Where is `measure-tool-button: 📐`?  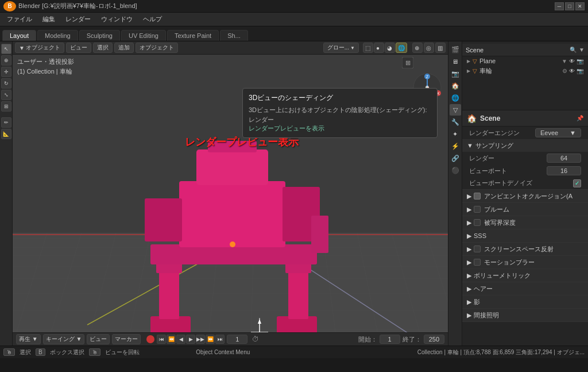 measure-tool-button: 📐 is located at coordinates (6, 134).